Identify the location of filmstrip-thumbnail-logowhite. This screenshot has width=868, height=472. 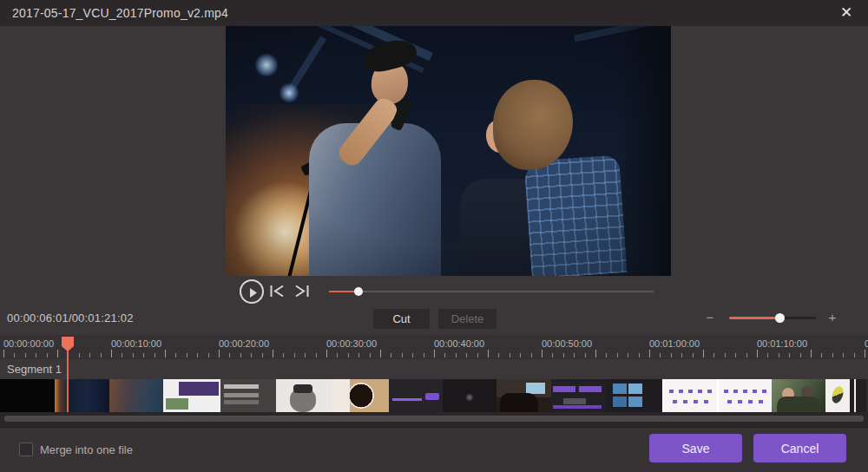
(838, 396).